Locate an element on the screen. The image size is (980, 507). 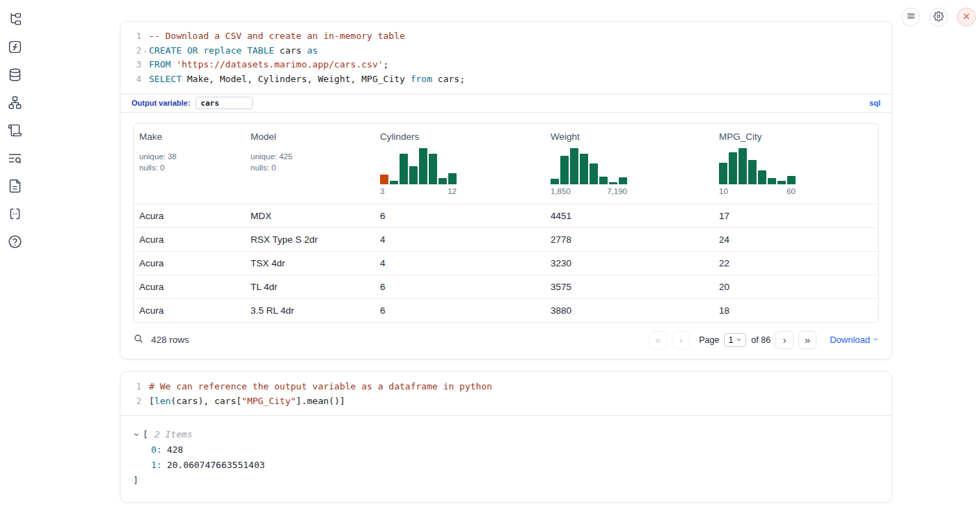
table-row: AcuraRSX Type S 2dr4277824 is located at coordinates (506, 239).